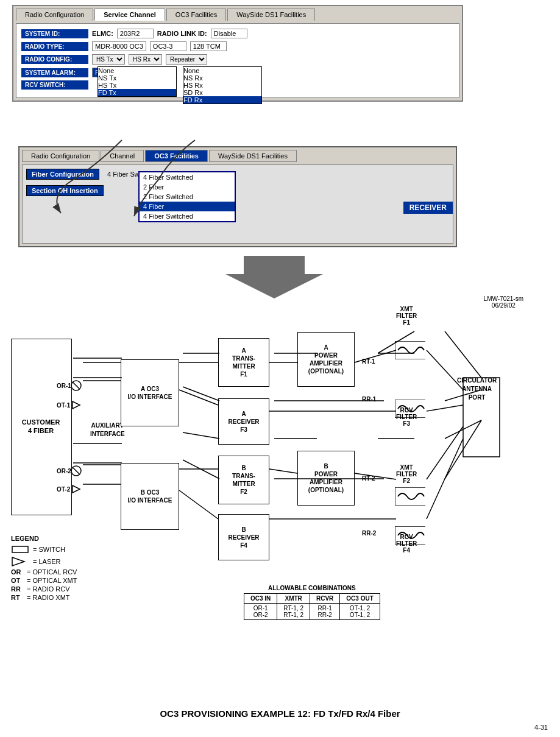 Image resolution: width=560 pixels, height=737 pixels. What do you see at coordinates (208, 46) in the screenshot?
I see `radio-type-val3: 128 TCM` at bounding box center [208, 46].